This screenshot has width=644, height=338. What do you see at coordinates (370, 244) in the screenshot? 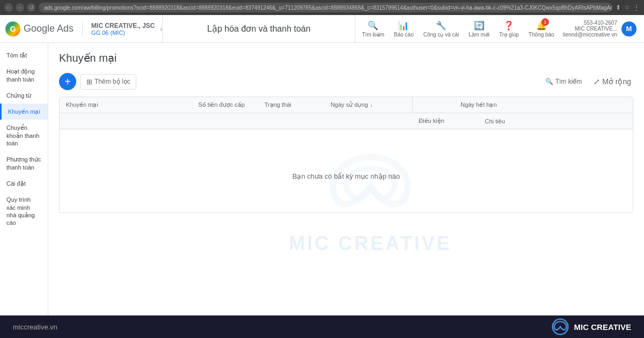
I see `watermark-text: MIC CREATIVE` at bounding box center [370, 244].